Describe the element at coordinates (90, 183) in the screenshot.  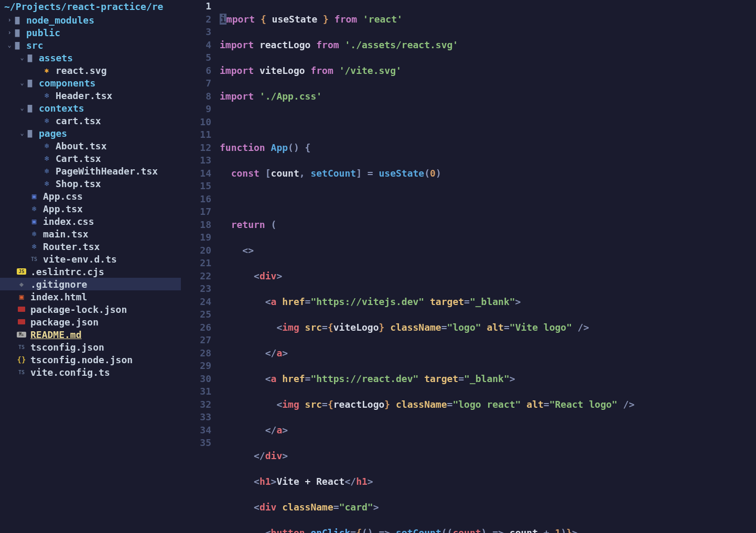
I see `tree-item-shop-tsx: ❄Shop.tsx` at that location.